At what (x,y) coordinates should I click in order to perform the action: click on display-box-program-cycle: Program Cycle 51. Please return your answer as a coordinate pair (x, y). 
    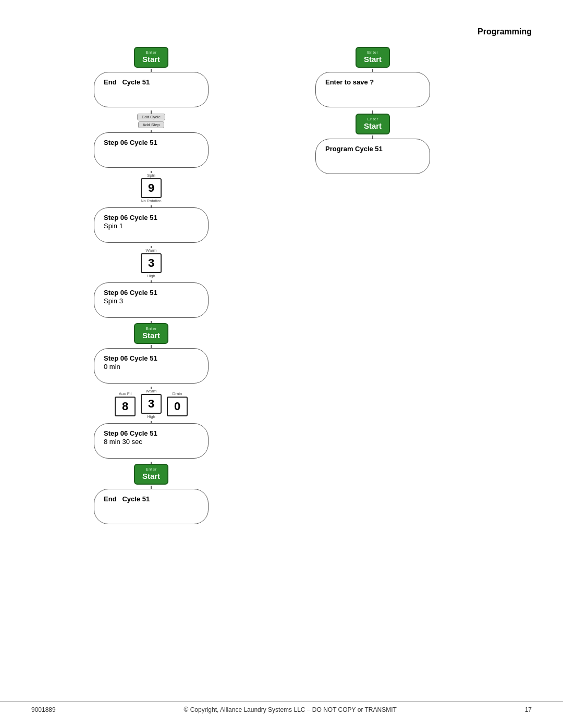
    Looking at the image, I should click on (373, 156).